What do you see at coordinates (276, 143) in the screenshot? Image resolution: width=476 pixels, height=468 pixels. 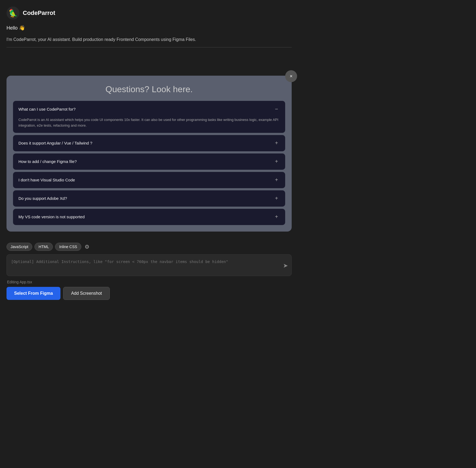 I see `faq-toggle-2: +` at bounding box center [276, 143].